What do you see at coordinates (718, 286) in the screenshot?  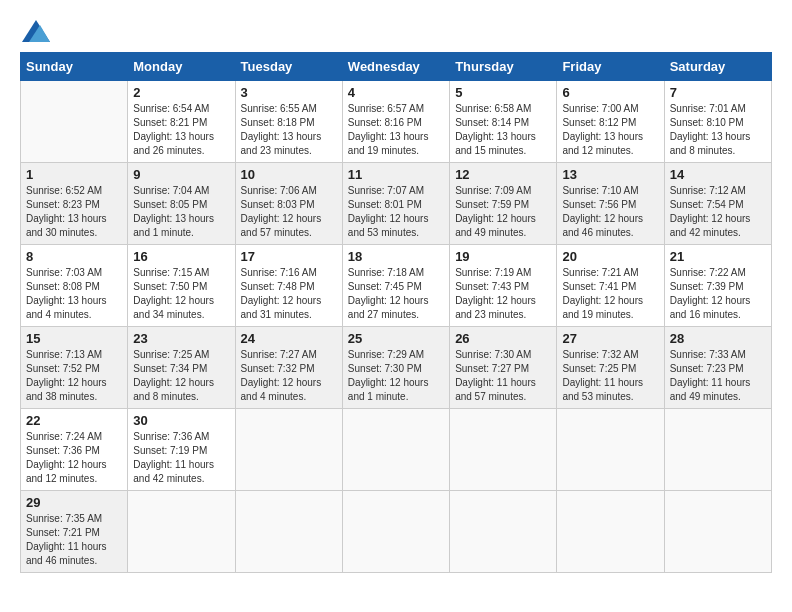 I see `calendar-cell: 21Sunrise: 7:22 AM Sunset: 7:39 PM Dayli…` at bounding box center [718, 286].